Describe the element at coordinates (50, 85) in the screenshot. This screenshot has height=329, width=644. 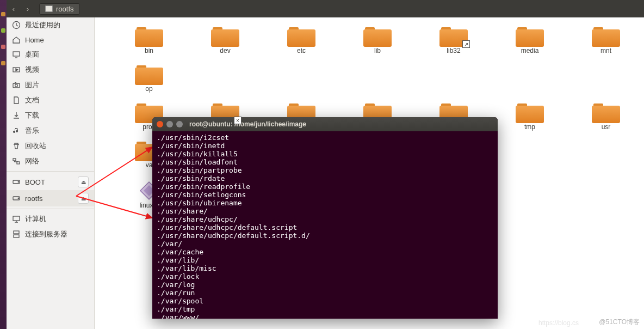
I see `sidebar-item-图片: 图片` at that location.